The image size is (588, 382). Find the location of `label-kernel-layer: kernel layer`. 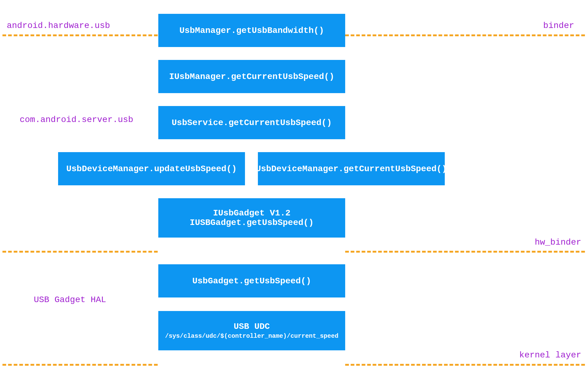

label-kernel-layer: kernel layer is located at coordinates (550, 355).